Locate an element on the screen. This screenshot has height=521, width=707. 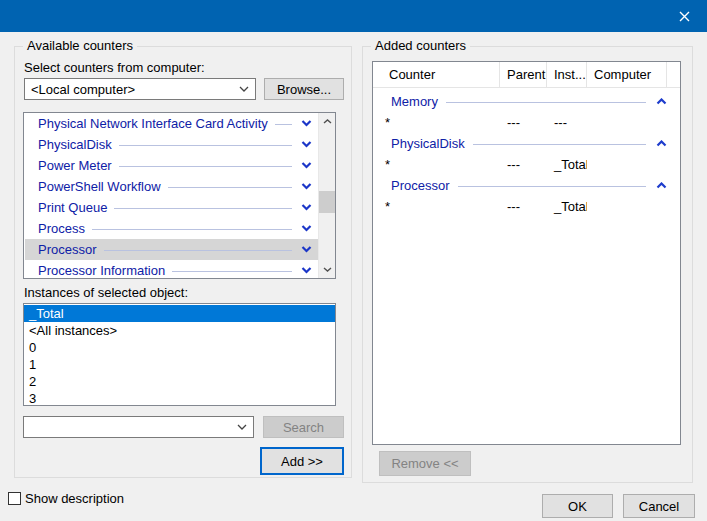
cell-instance: --- is located at coordinates (567, 122).